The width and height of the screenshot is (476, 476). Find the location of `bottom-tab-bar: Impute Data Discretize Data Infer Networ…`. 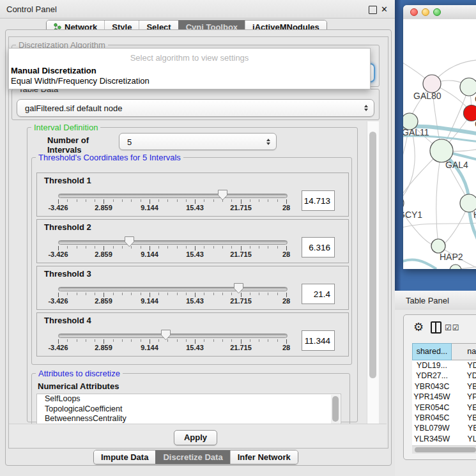

bottom-tab-bar: Impute Data Discretize Data Infer Networ… is located at coordinates (196, 457).